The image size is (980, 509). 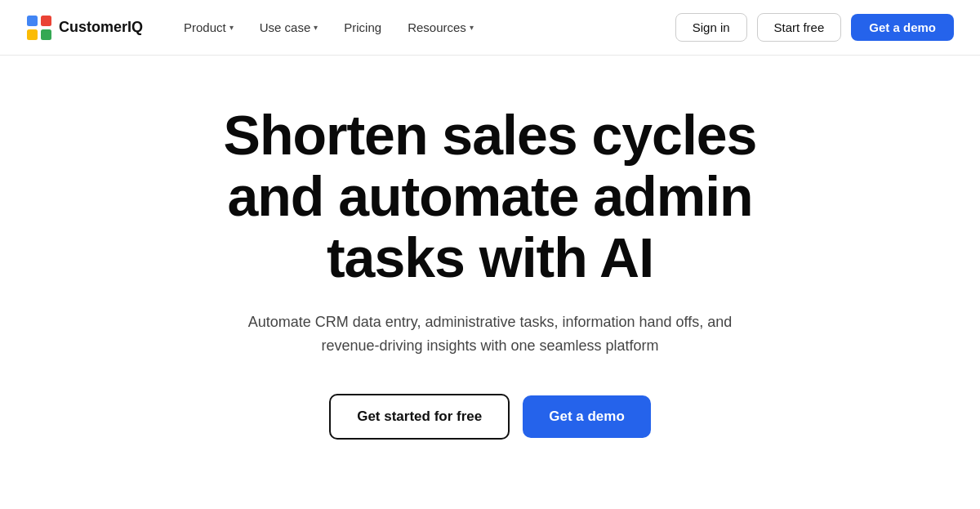 What do you see at coordinates (328, 28) in the screenshot?
I see `nav-links: Product ▾ Use case ▾ Pricing Resources ▾` at bounding box center [328, 28].